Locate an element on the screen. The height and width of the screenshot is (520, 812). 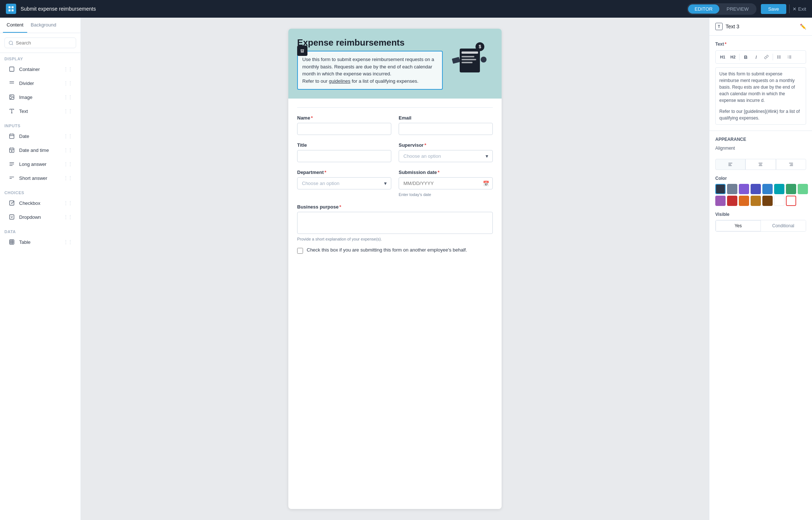
form-desc-para1: Use this form to submit expense reimburs… is located at coordinates (370, 67).